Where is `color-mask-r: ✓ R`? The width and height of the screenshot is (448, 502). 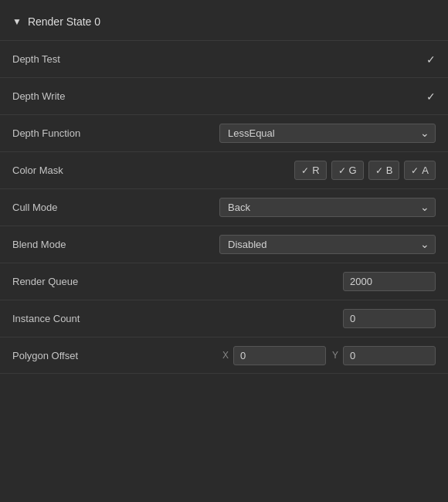 color-mask-r: ✓ R is located at coordinates (311, 170).